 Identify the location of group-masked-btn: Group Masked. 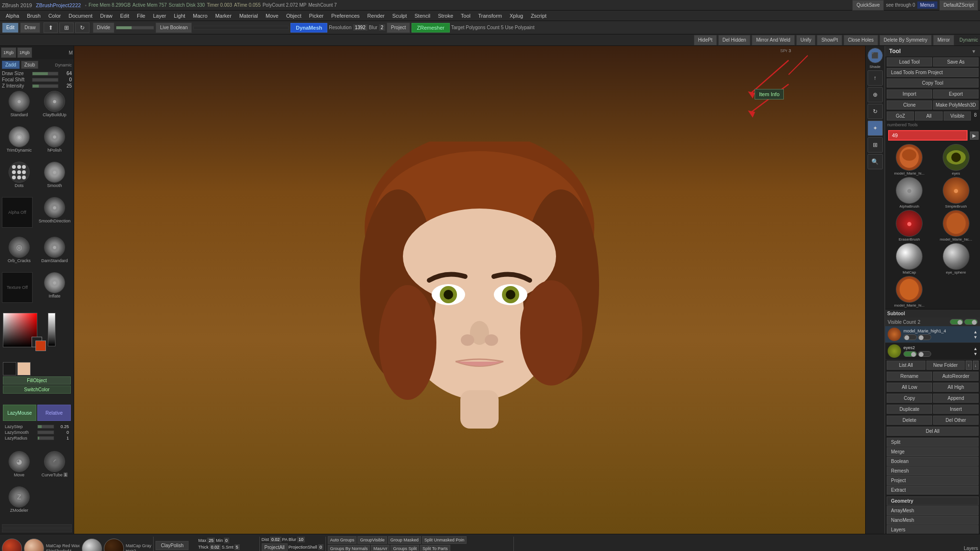
(405, 540).